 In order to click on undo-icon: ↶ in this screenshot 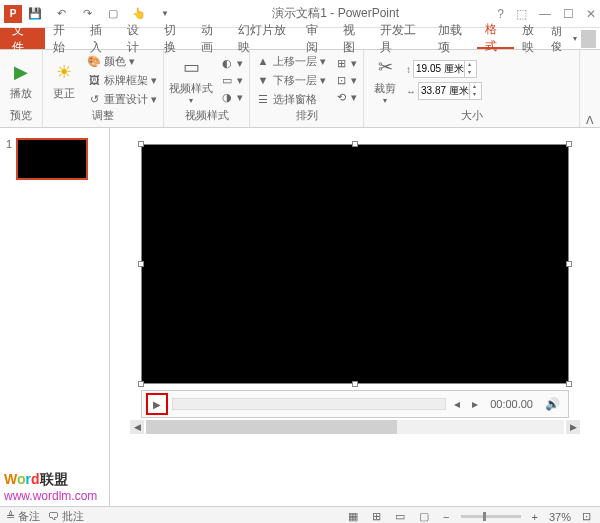, I will do `click(61, 14)`.